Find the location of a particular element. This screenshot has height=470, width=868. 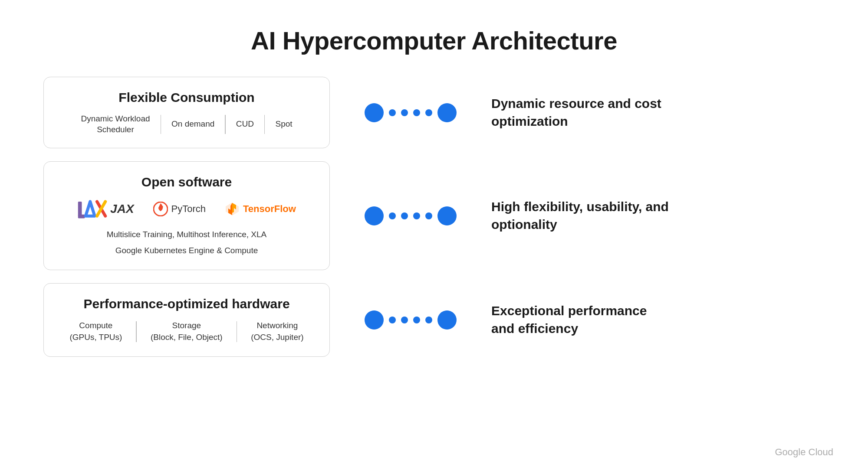

consumption-item-spot: Spot is located at coordinates (279, 124).